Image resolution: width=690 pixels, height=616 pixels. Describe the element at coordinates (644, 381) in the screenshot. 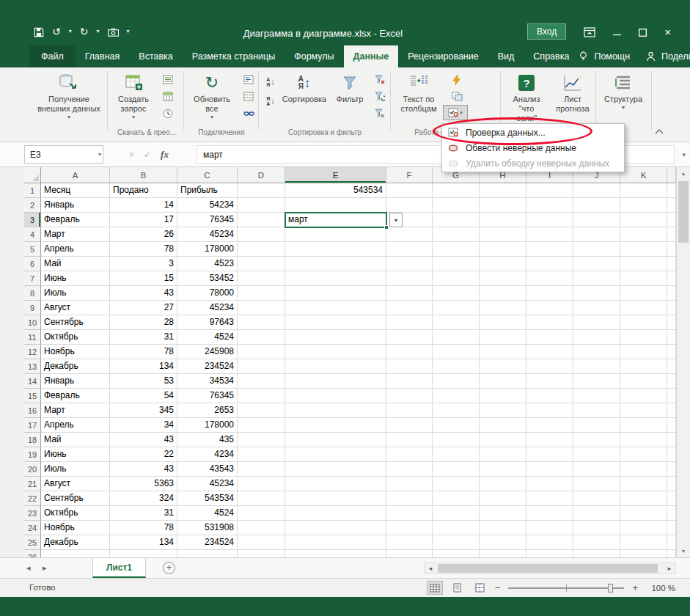

I see `cell-K14` at that location.